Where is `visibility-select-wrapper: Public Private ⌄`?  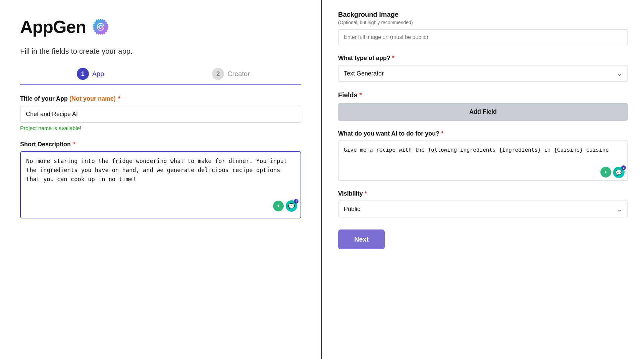
visibility-select-wrapper: Public Private ⌄ is located at coordinates (483, 209).